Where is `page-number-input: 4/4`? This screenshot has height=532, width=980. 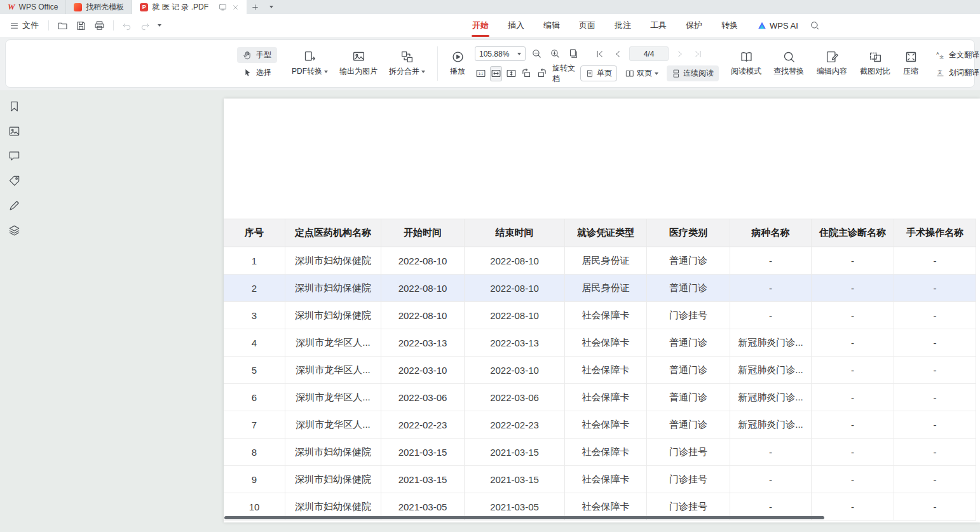 page-number-input: 4/4 is located at coordinates (649, 53).